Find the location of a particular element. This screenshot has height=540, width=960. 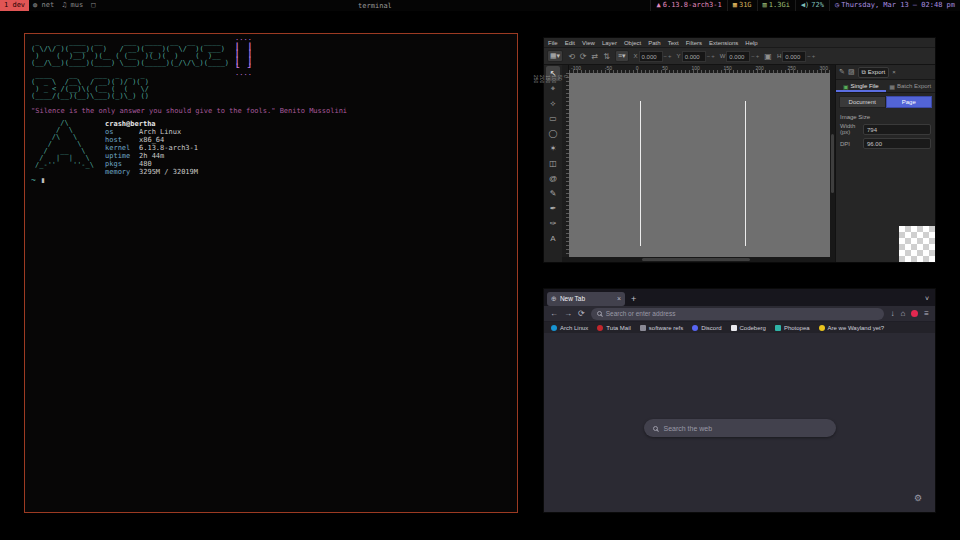

menu-help: Help is located at coordinates (751, 43).